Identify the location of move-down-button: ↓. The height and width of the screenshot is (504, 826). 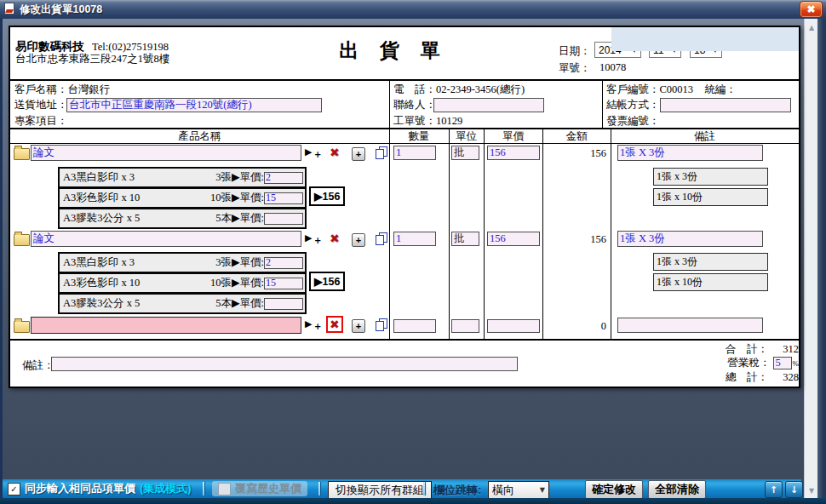
(794, 490).